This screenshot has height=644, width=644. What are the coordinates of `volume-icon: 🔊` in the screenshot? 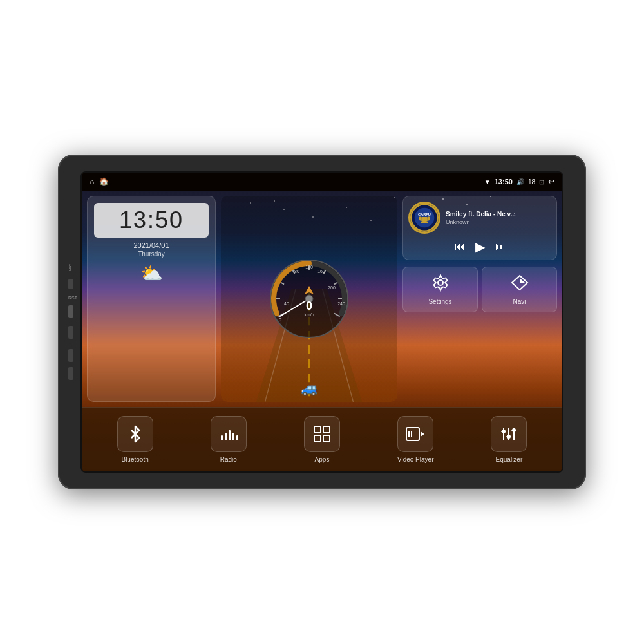 It's located at (520, 182).